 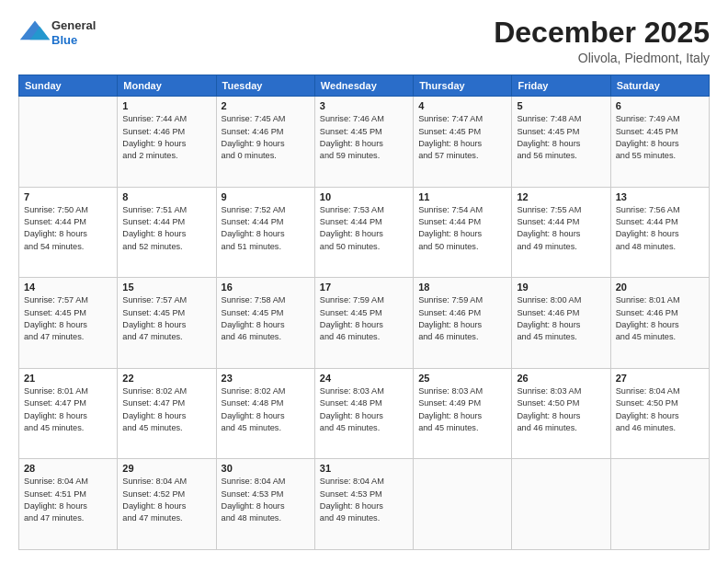 I want to click on calendar-header-row: SundayMondayTuesdayWednesdayThursdayFrid…, so click(x=364, y=86).